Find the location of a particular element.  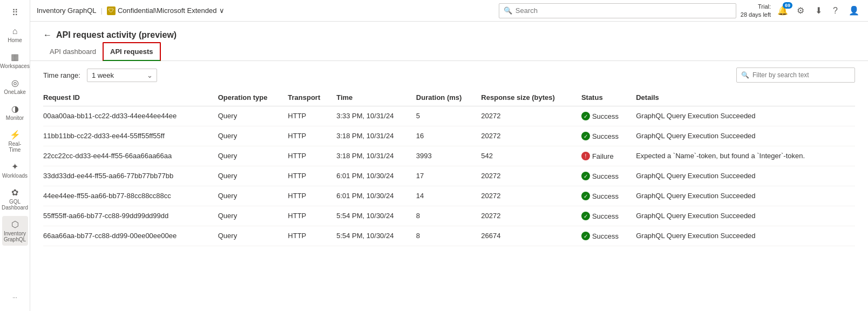

home-icon: ⌂ is located at coordinates (15, 31).